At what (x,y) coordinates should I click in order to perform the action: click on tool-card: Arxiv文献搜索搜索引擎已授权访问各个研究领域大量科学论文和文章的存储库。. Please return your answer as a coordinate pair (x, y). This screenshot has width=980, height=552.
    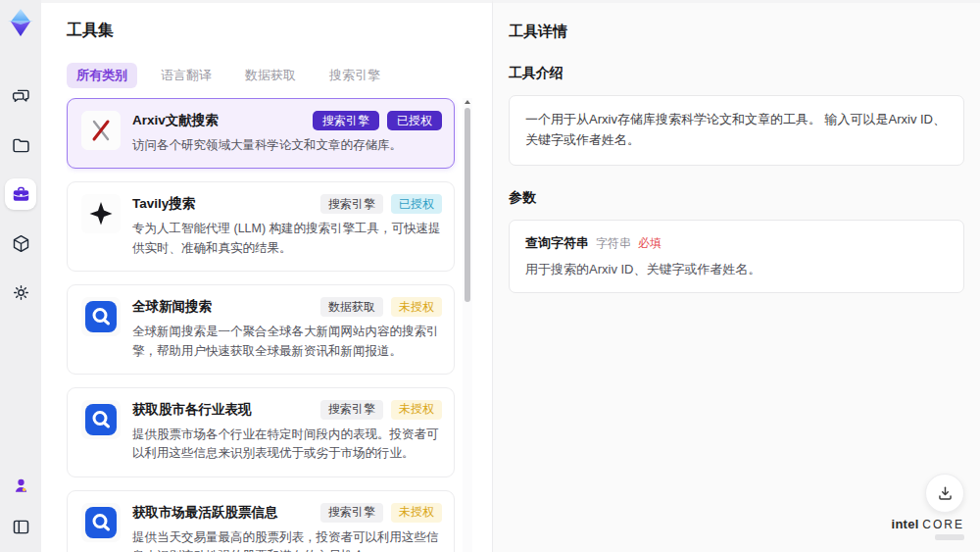
    Looking at the image, I should click on (261, 133).